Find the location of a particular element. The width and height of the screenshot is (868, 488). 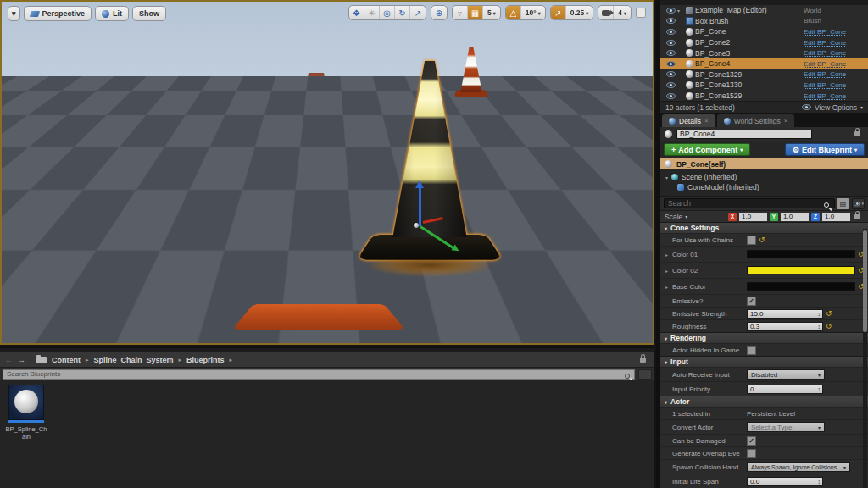

actor-name: Example_Map (Editor) is located at coordinates (749, 10).